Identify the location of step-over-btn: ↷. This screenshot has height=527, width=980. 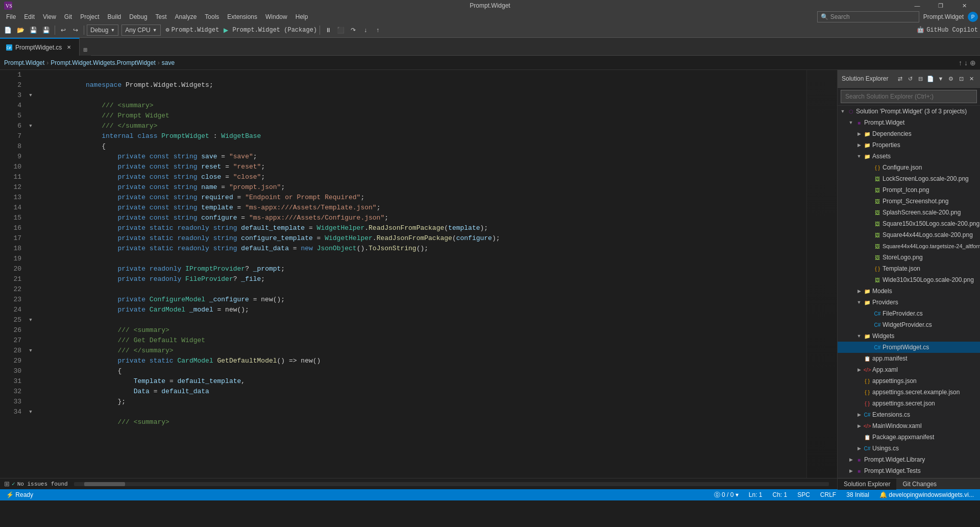
(353, 30).